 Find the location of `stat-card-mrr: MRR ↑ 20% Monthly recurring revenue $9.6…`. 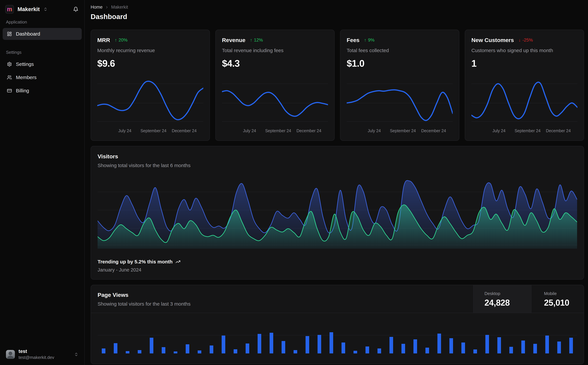

stat-card-mrr: MRR ↑ 20% Monthly recurring revenue $9.6… is located at coordinates (150, 85).